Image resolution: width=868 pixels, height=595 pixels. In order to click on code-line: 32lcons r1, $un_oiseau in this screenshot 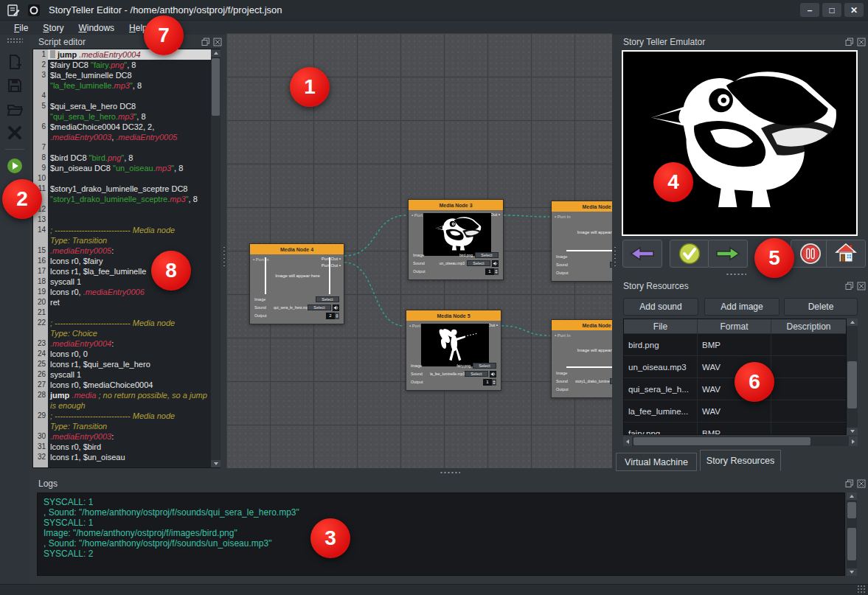, I will do `click(127, 457)`.